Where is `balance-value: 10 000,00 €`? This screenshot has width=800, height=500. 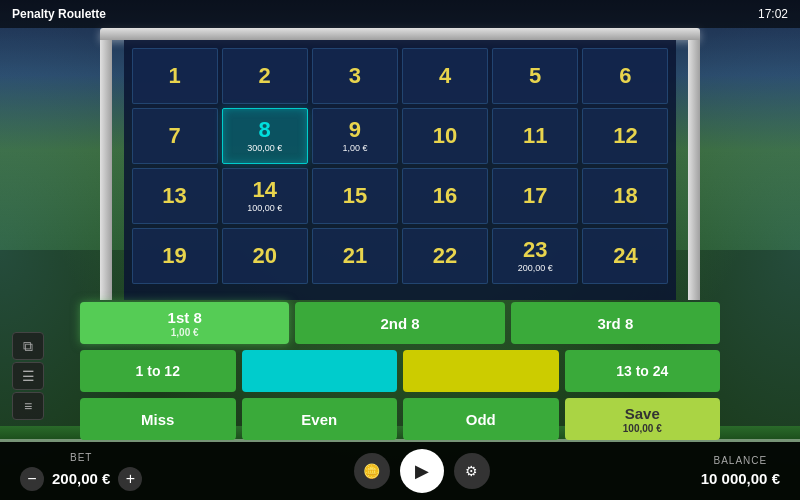
balance-value: 10 000,00 € is located at coordinates (740, 478).